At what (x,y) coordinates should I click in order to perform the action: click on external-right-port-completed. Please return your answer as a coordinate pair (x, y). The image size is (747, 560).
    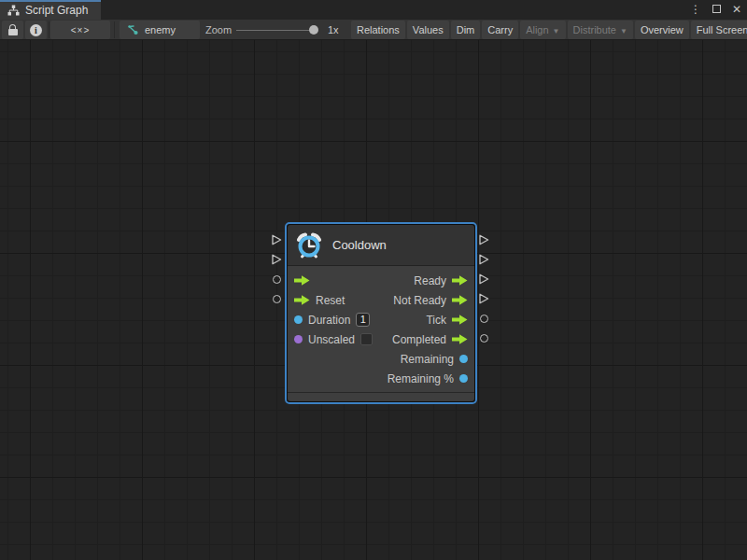
    Looking at the image, I should click on (484, 299).